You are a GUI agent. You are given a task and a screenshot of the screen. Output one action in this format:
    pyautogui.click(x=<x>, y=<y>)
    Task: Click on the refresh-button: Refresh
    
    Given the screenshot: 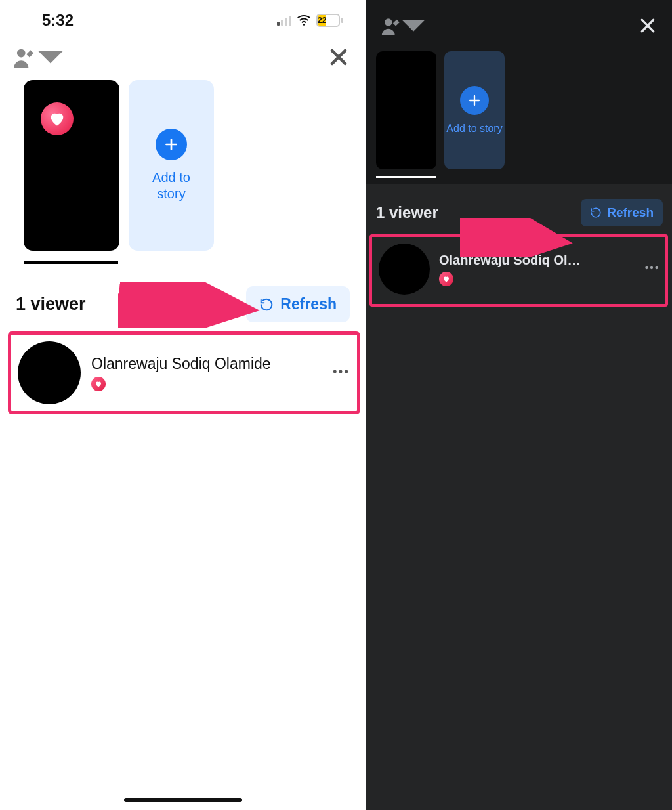 What is the action you would take?
    pyautogui.click(x=622, y=213)
    